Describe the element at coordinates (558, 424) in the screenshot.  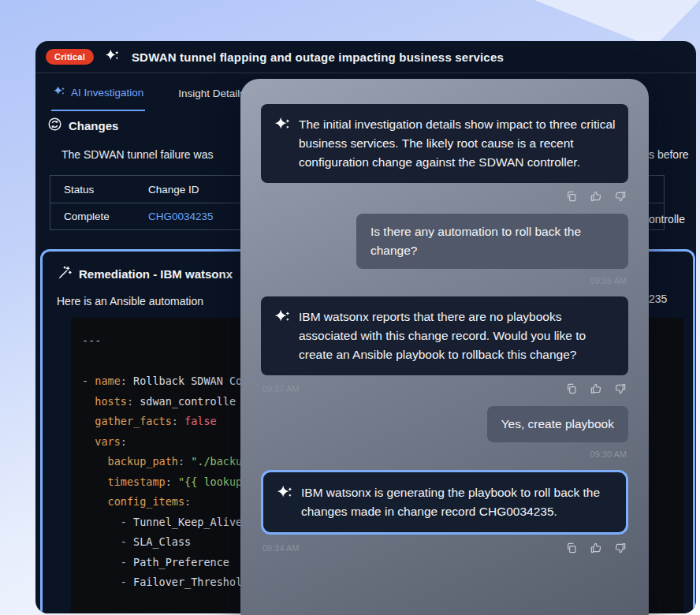
I see `user-bubble: Yes, create playbook` at that location.